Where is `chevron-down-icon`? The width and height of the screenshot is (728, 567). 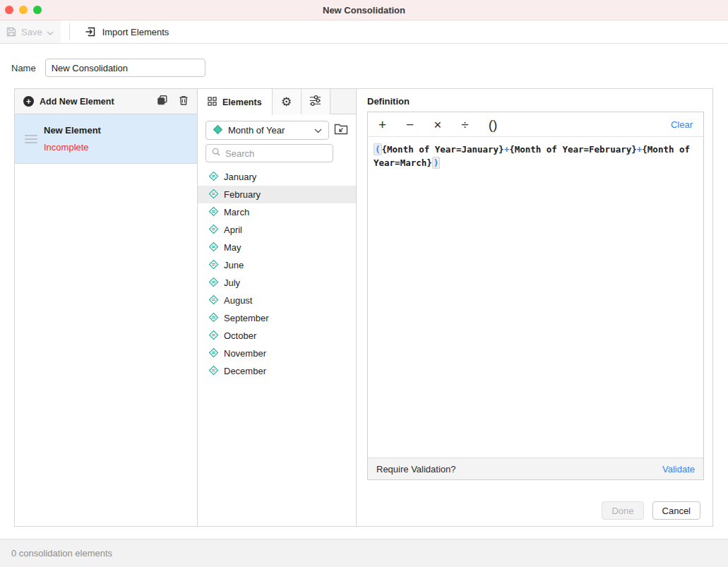 chevron-down-icon is located at coordinates (318, 130).